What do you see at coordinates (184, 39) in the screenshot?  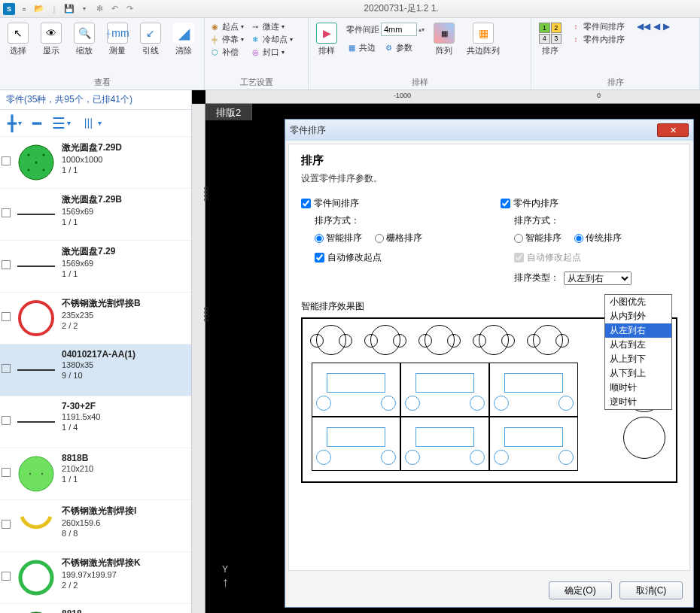 I see `clear-button: ◢清除` at bounding box center [184, 39].